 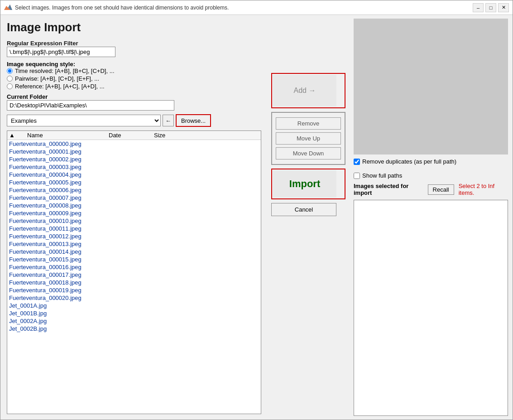 What do you see at coordinates (168, 121) in the screenshot?
I see `nav-back-button: ←` at bounding box center [168, 121].